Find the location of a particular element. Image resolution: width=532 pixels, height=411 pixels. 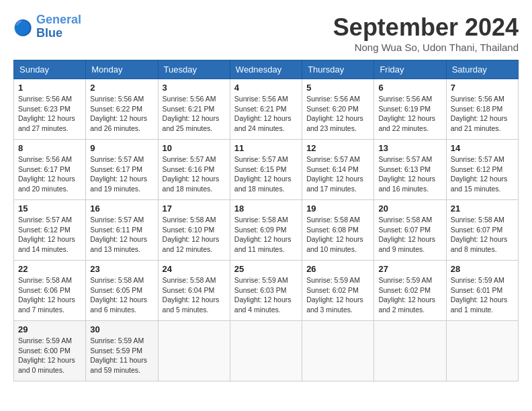

day-info: Sunrise: 5:58 AM Sunset: 6:06 PM Dayligh… is located at coordinates (50, 295).